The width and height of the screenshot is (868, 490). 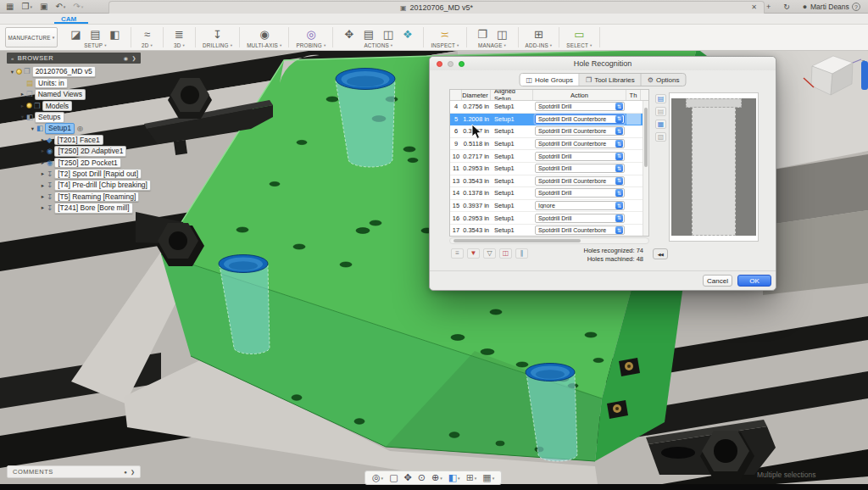 I want to click on col-action: Action, so click(x=580, y=95).